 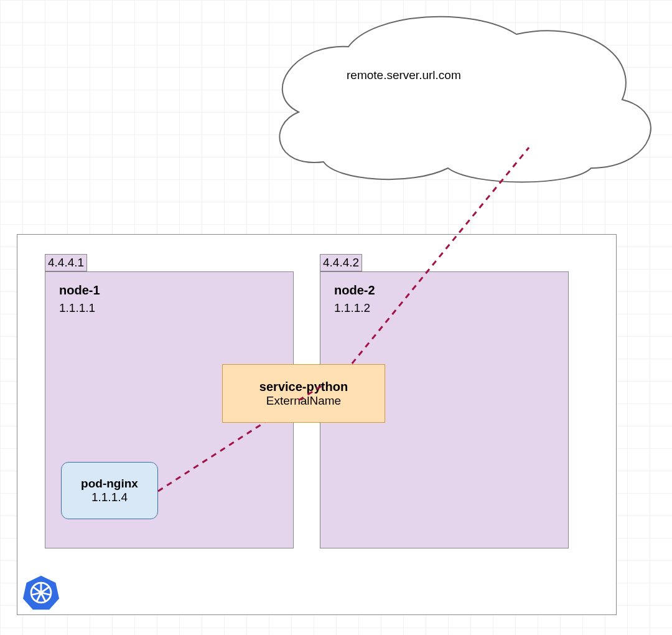 I want to click on pod-nginx: pod-nginx 1.1.1.4, so click(x=110, y=491).